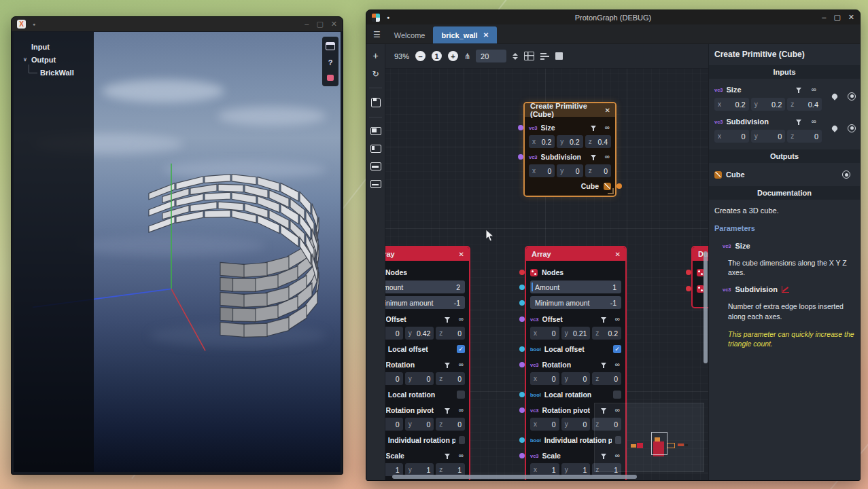  I want to click on node-header: Array✕, so click(576, 254).